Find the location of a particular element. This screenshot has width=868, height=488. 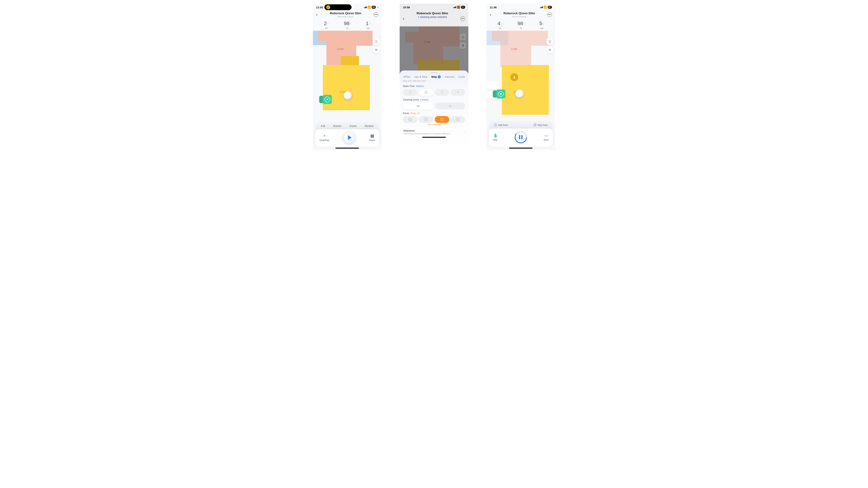

stat-time: 1◷min is located at coordinates (368, 25).